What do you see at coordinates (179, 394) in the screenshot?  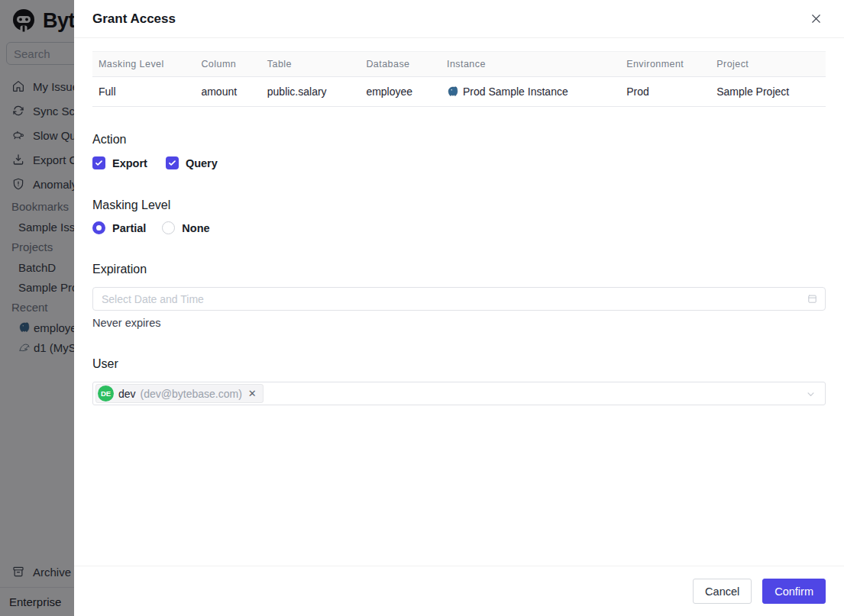 I see `user-tag: DE dev (dev@bytebase.com) ✕` at bounding box center [179, 394].